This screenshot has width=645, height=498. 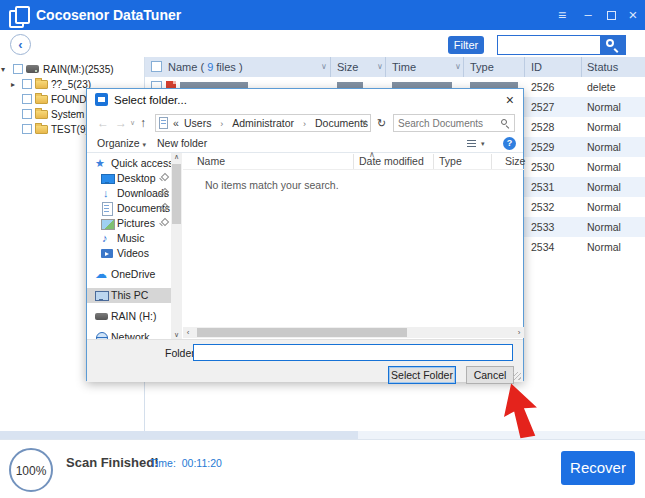 I want to click on address-dropdown-icon: ∨, so click(x=364, y=123).